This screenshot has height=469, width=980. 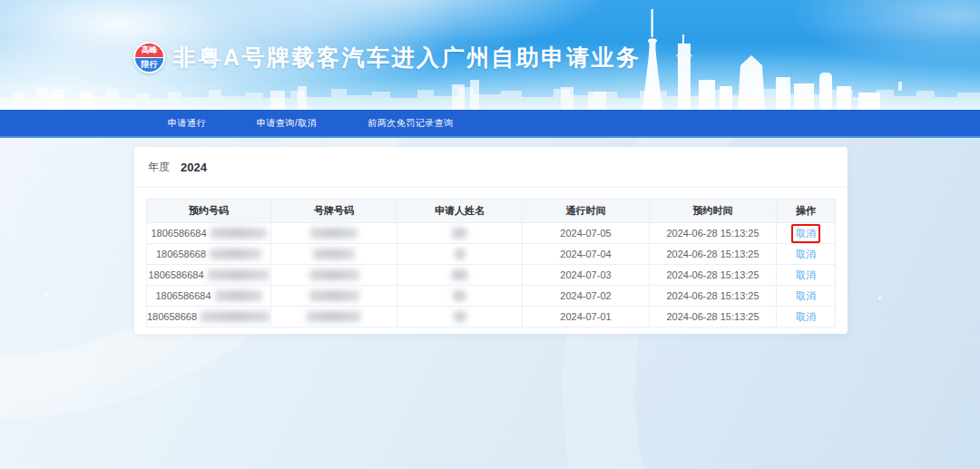 What do you see at coordinates (410, 123) in the screenshot?
I see `nav-item-penalty-free-records: 前两次免罚记录查询` at bounding box center [410, 123].